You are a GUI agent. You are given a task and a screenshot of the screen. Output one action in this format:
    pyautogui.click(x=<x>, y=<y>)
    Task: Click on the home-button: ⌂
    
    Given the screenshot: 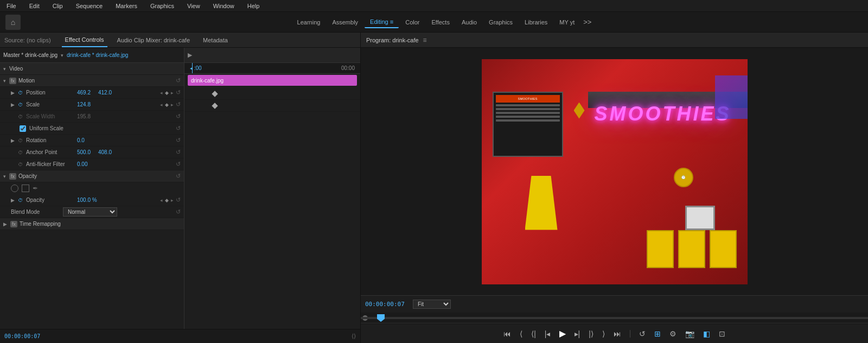 What is the action you would take?
    pyautogui.click(x=13, y=22)
    